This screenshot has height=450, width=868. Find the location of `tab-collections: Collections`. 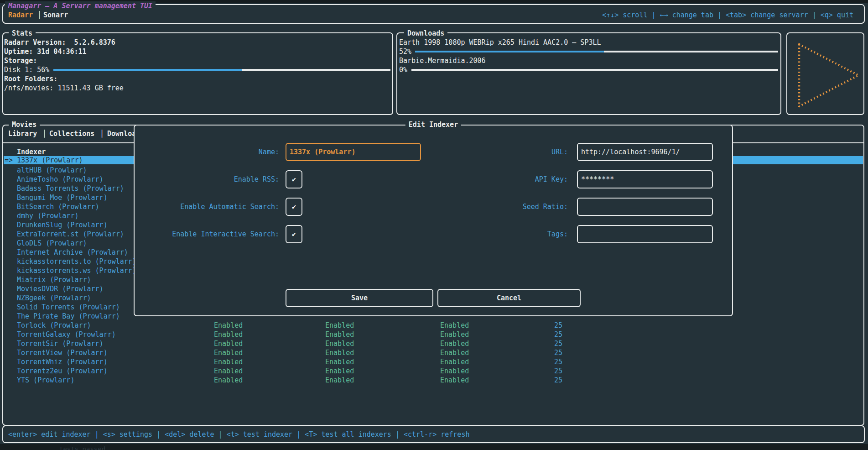

tab-collections: Collections is located at coordinates (72, 134).